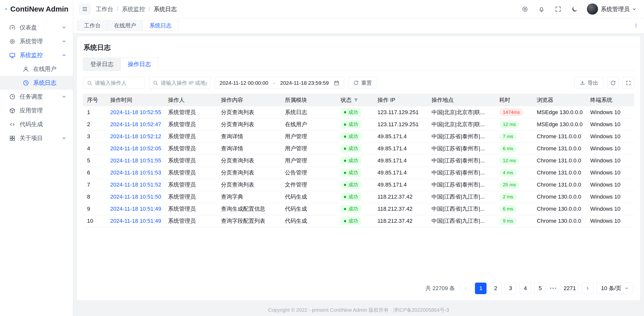 The image size is (644, 316). What do you see at coordinates (136, 136) in the screenshot?
I see `time-link: 2024-11-18 10:52:12` at bounding box center [136, 136].